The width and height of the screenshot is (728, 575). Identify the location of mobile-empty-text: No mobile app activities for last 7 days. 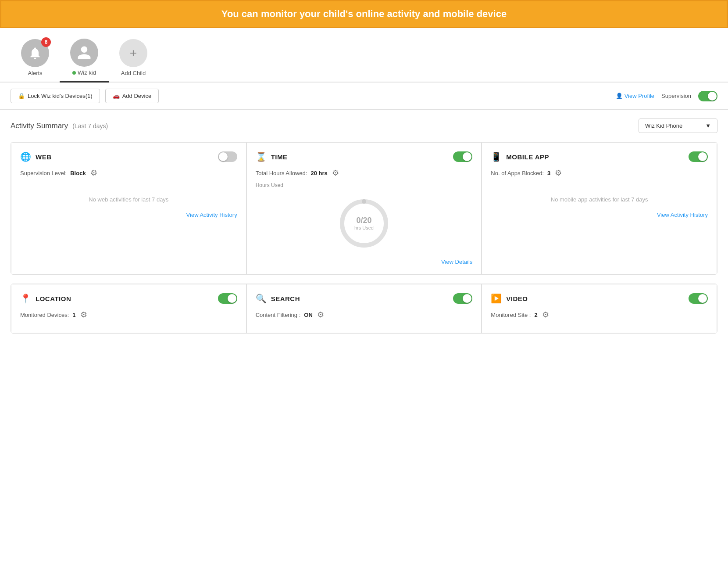
(599, 199).